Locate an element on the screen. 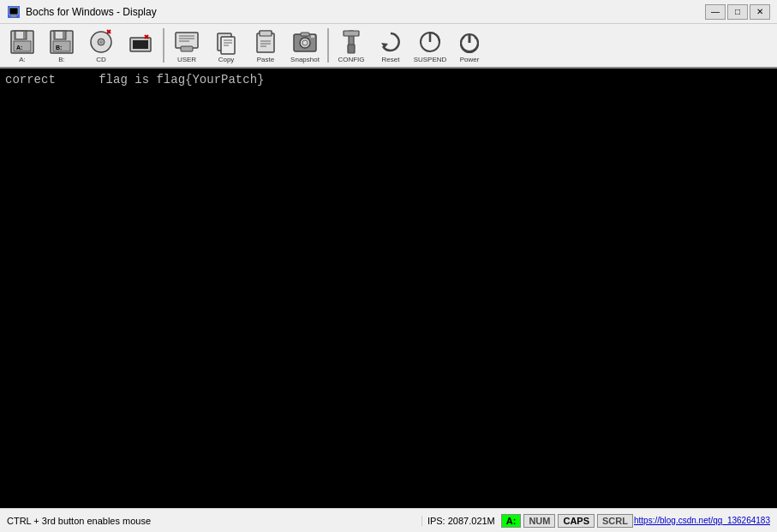 Image resolution: width=777 pixels, height=532 pixels. floppy-a-icon: A: is located at coordinates (22, 42).